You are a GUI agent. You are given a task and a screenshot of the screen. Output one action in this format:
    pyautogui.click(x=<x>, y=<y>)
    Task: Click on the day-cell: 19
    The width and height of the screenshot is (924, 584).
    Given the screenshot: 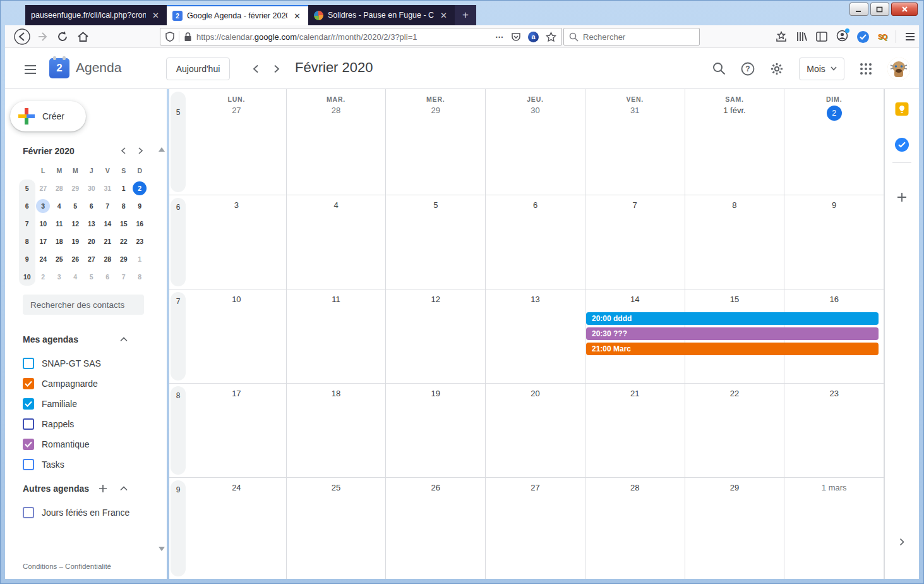 What is the action you would take?
    pyautogui.click(x=435, y=430)
    